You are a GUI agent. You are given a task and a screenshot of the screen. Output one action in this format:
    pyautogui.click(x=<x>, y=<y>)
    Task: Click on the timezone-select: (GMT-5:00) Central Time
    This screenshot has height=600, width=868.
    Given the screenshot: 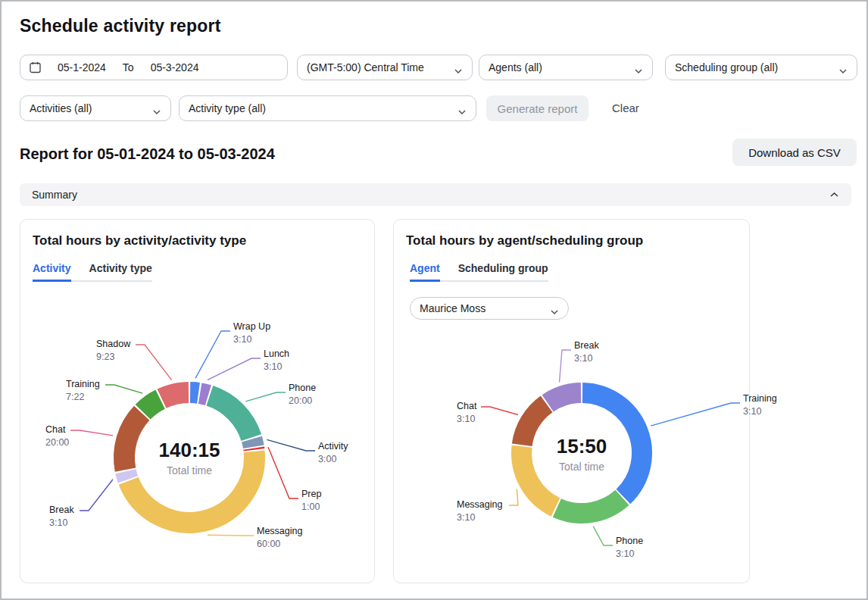 What is the action you would take?
    pyautogui.click(x=385, y=67)
    